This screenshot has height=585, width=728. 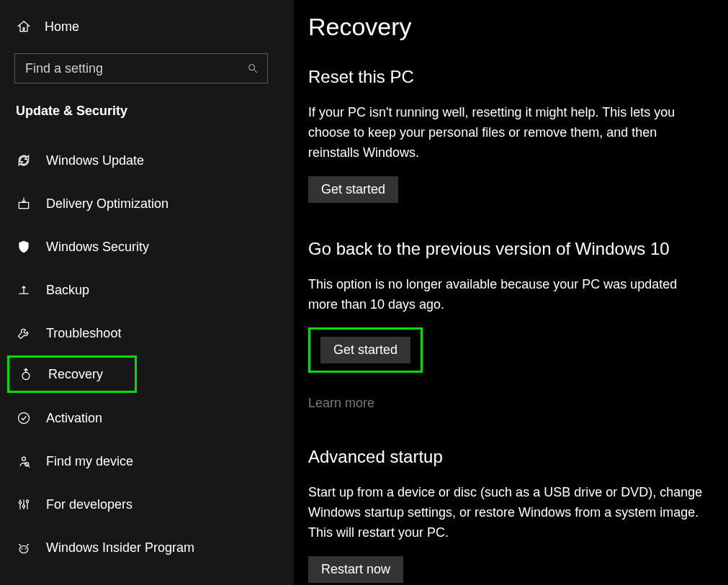 What do you see at coordinates (84, 334) in the screenshot?
I see `sidebar-item-label: Troubleshoot` at bounding box center [84, 334].